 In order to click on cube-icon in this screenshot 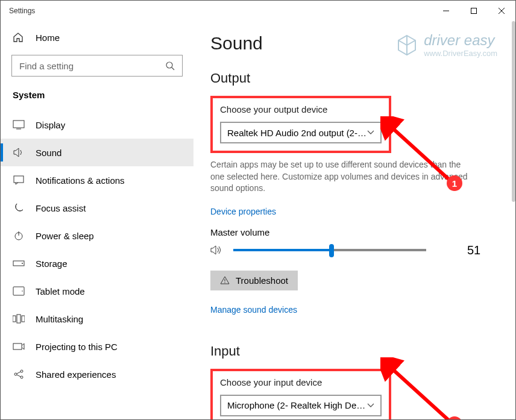, I will do `click(407, 45)`.